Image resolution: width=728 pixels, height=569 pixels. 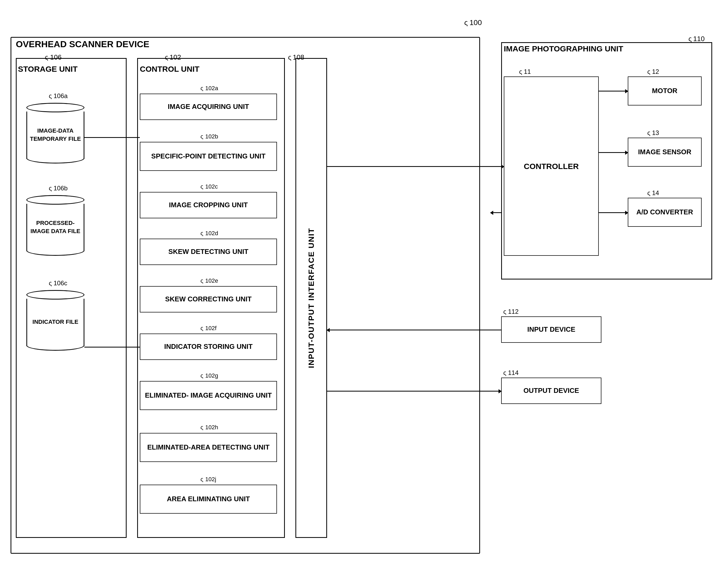 What do you see at coordinates (655, 193) in the screenshot?
I see `ref-14: 14` at bounding box center [655, 193].